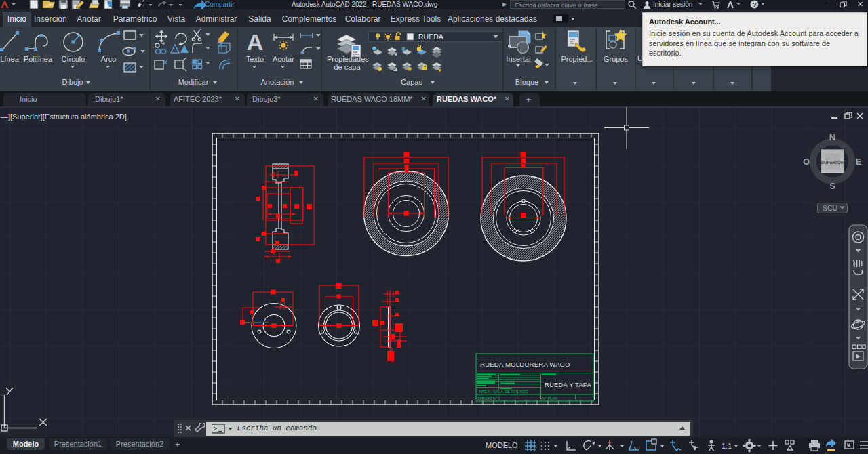 This screenshot has height=454, width=868. Describe the element at coordinates (568, 385) in the screenshot. I see `svg-text: RUEDA Y TAPA` at that location.